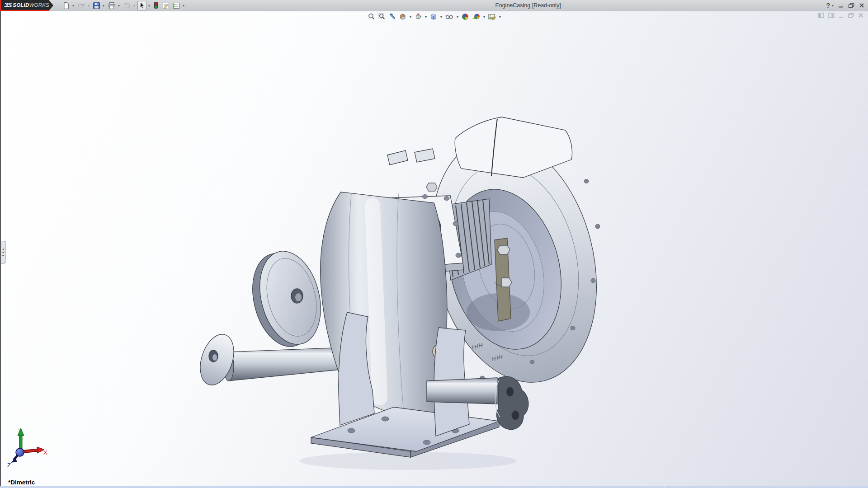  I want to click on help-dropdown-caret: ▾, so click(833, 5).